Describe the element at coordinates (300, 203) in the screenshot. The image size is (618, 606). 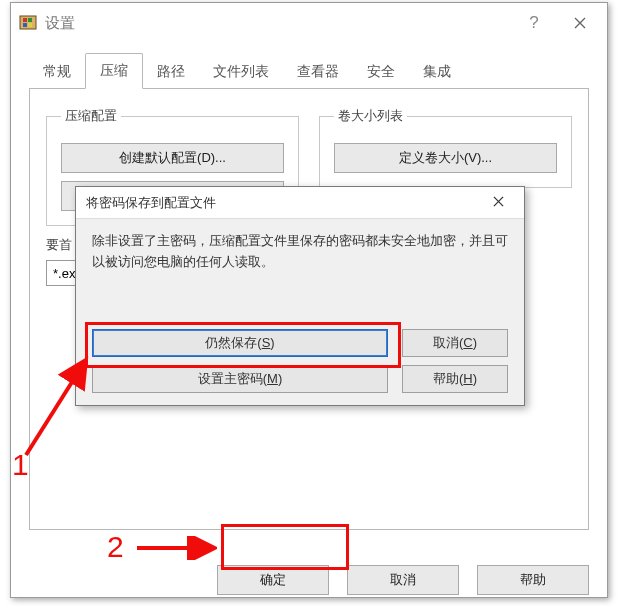
I see `dialog-titlebar: 将密码保存到配置文件` at that location.